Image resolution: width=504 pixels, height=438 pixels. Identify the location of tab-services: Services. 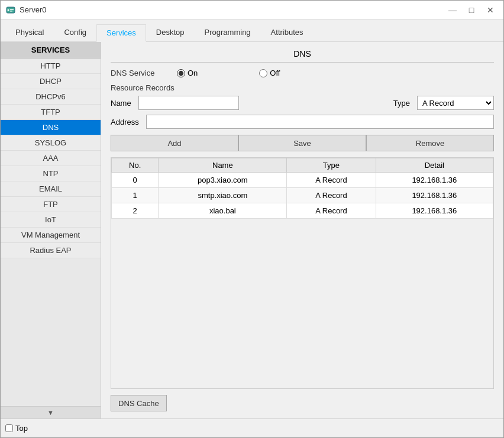
(121, 33).